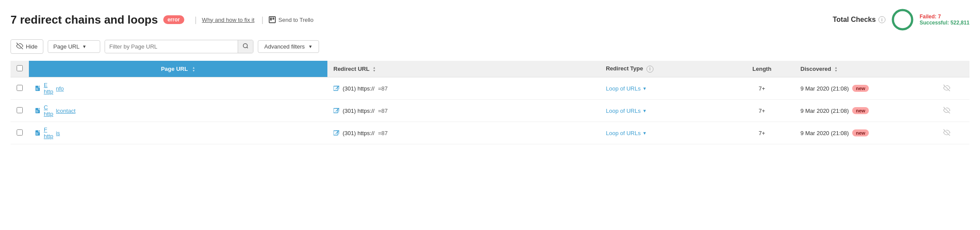  Describe the element at coordinates (285, 46) in the screenshot. I see `advanced-filters-label: Advanced filters` at that location.